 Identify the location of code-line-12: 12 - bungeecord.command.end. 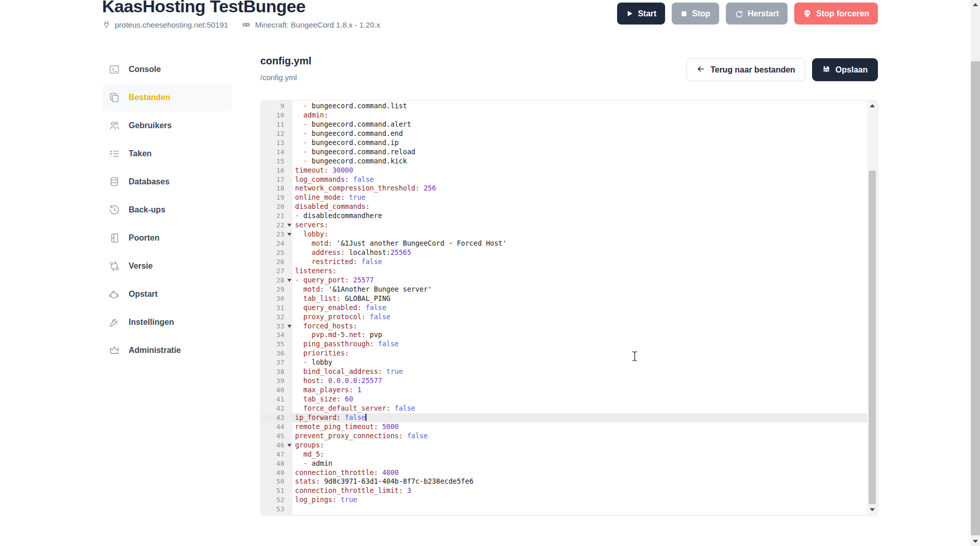
(564, 134).